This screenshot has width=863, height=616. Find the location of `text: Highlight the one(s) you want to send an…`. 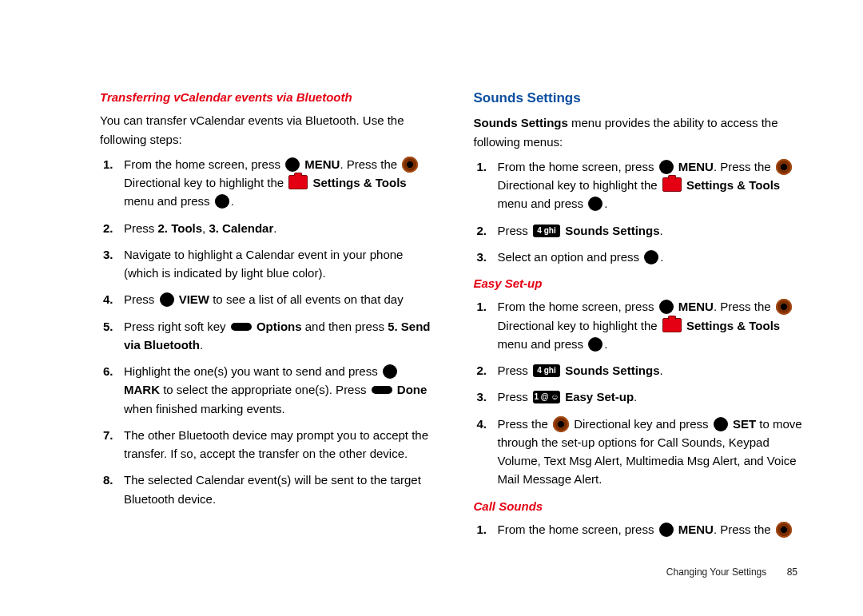

text: Highlight the one(s) you want to send an… is located at coordinates (253, 371).